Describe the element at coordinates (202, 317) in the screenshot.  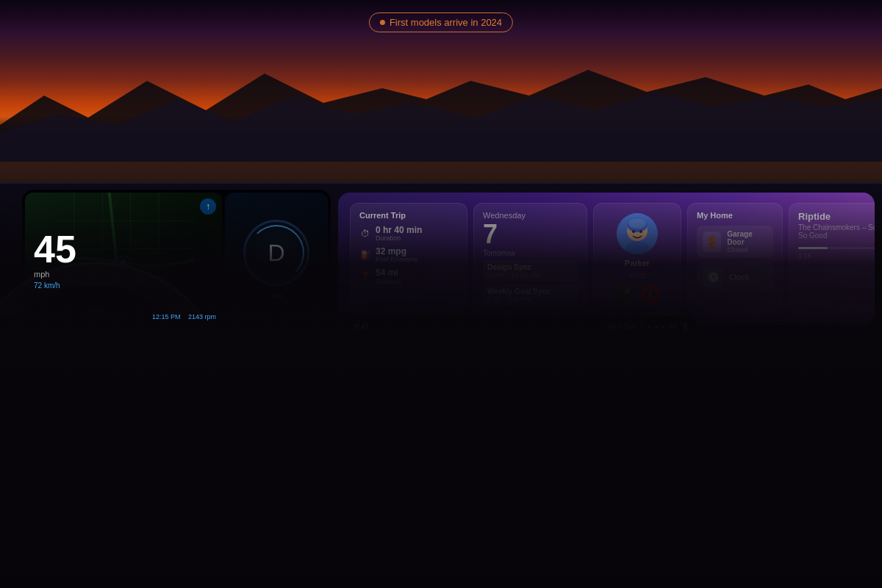
I see `nav-dist: 2143 rpm` at that location.